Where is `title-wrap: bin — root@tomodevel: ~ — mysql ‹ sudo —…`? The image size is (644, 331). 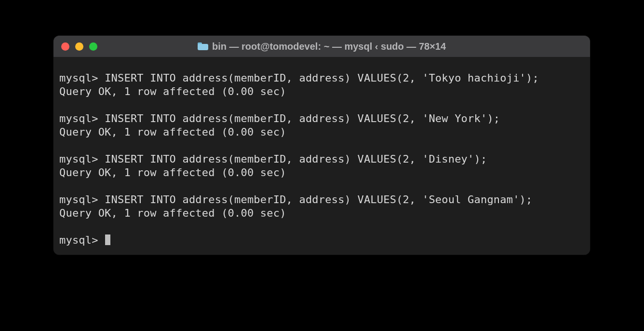
title-wrap: bin — root@tomodevel: ~ — mysql ‹ sudo —… is located at coordinates (322, 46).